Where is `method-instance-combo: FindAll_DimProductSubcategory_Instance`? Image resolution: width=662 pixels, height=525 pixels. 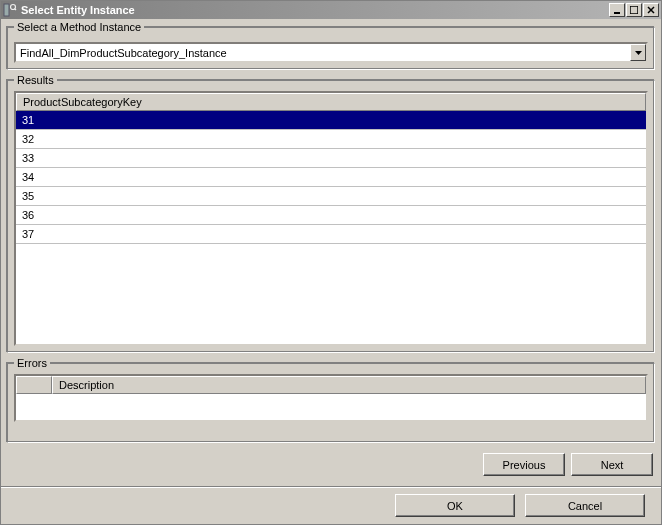
method-instance-combo: FindAll_DimProductSubcategory_Instance is located at coordinates (331, 52).